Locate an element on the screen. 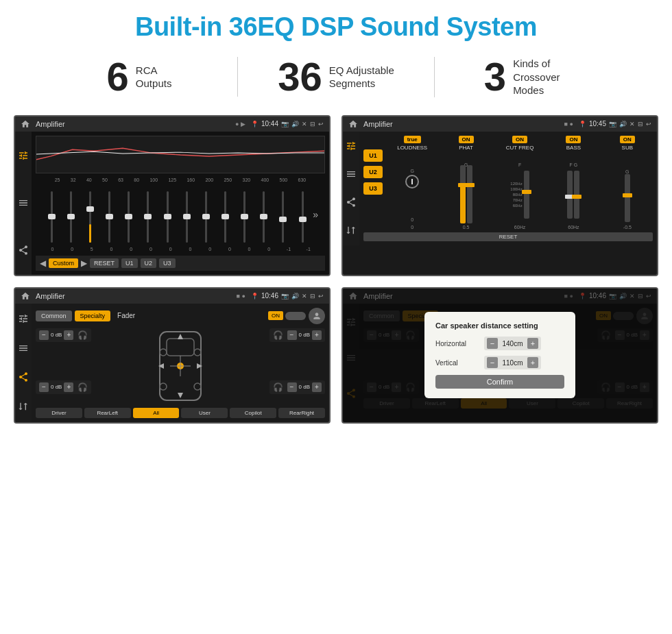 The width and height of the screenshot is (672, 634). back-icon-2: ↩ is located at coordinates (649, 124).